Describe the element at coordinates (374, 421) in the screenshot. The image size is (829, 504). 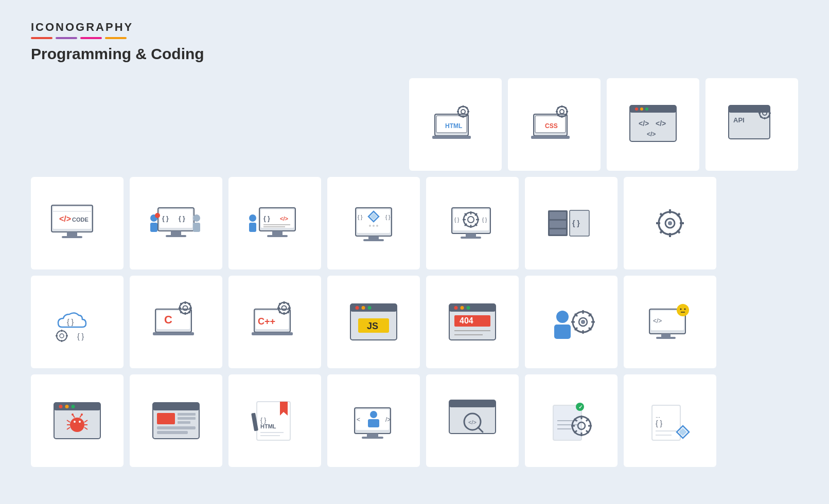
I see `icon-developer-code: < />` at that location.